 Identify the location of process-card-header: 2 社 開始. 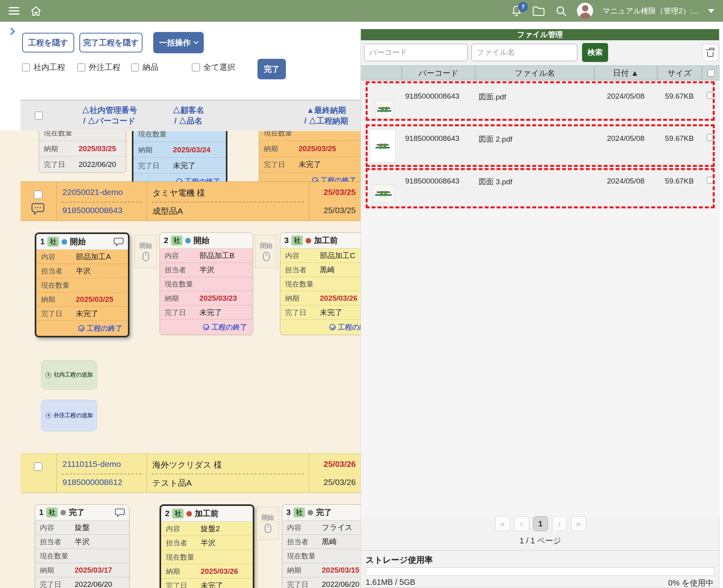
(206, 241).